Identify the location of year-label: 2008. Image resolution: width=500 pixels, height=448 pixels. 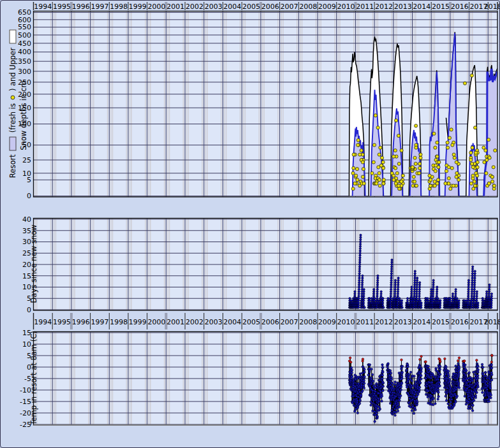
(308, 6).